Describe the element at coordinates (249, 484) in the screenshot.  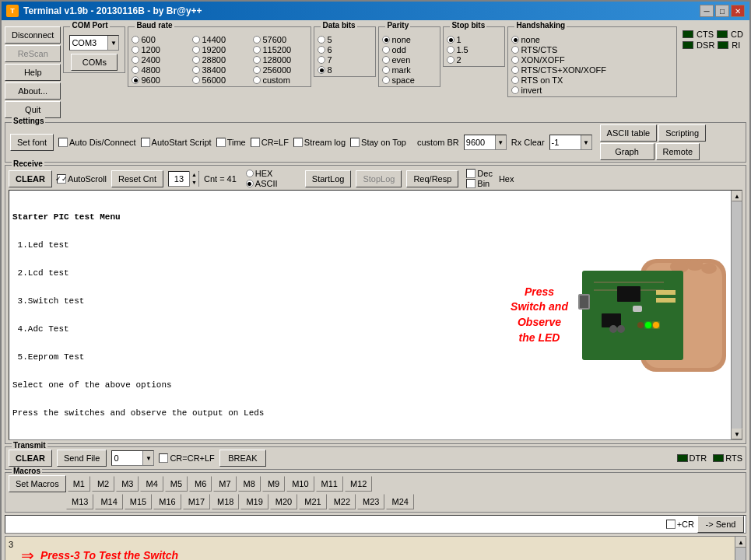
I see `macro-m8-button: M8` at that location.